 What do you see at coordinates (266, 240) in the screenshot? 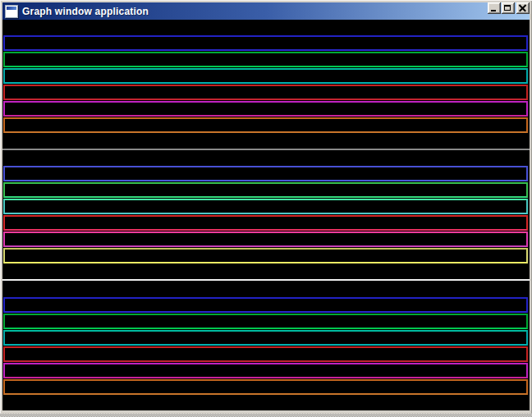
I see `color-band-pink-bright` at bounding box center [266, 240].